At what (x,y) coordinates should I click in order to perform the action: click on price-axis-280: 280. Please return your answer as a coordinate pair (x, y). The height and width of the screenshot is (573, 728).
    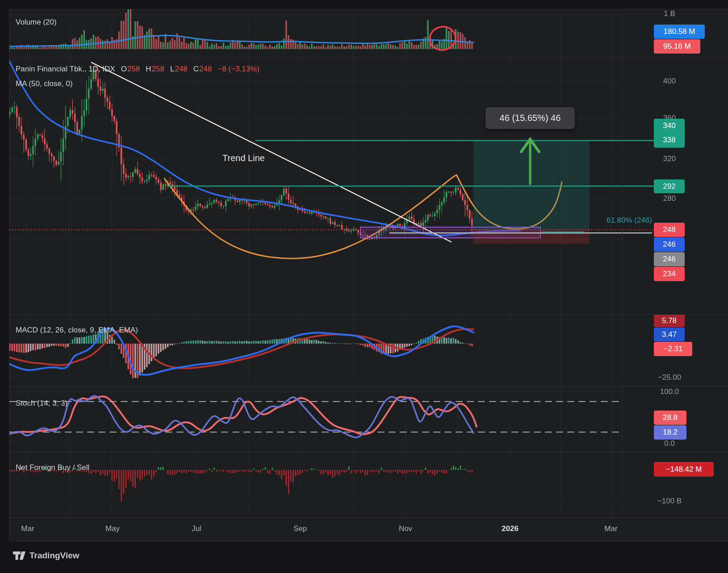
    Looking at the image, I should click on (669, 199).